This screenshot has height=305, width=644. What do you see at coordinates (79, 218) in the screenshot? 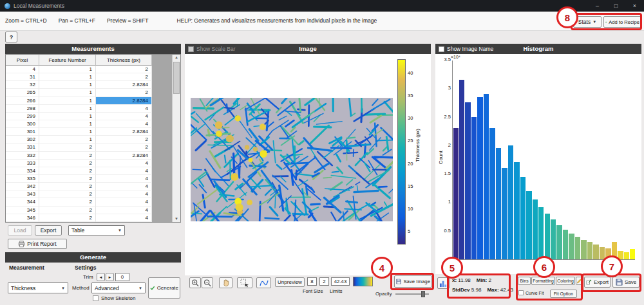
I see `table-row: 34624` at bounding box center [79, 218].